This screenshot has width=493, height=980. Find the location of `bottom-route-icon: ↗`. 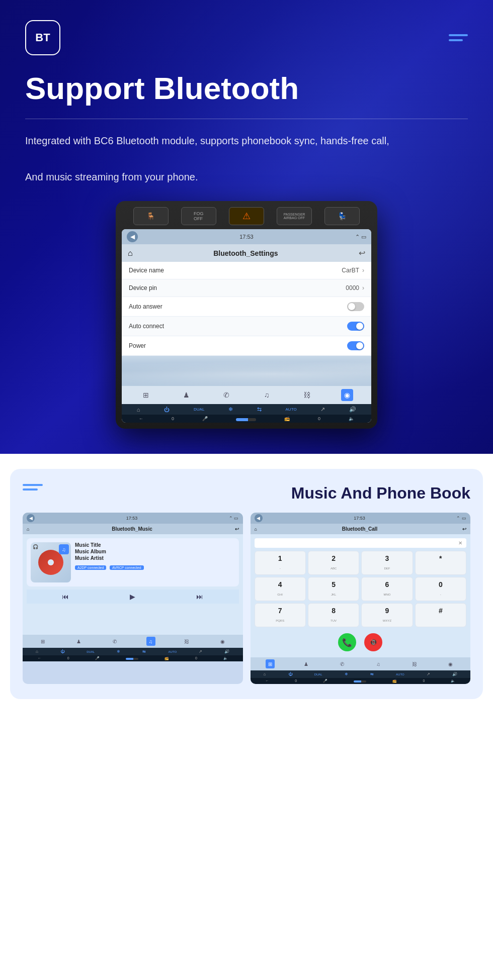

bottom-route-icon: ↗ is located at coordinates (323, 409).